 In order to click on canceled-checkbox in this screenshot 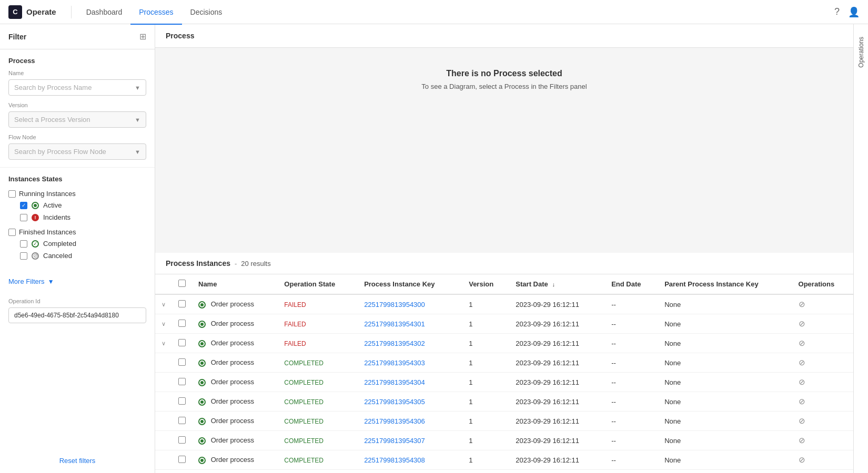, I will do `click(24, 256)`.